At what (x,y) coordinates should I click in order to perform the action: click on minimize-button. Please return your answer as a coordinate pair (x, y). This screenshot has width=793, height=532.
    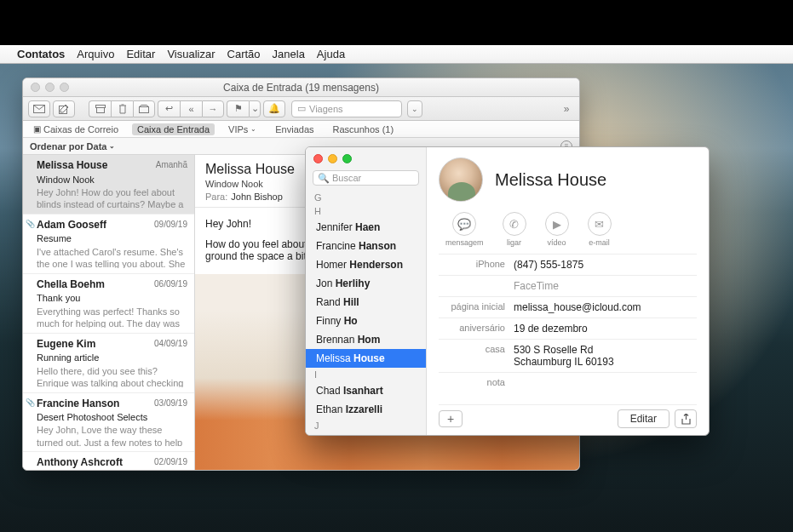
    Looking at the image, I should click on (332, 158).